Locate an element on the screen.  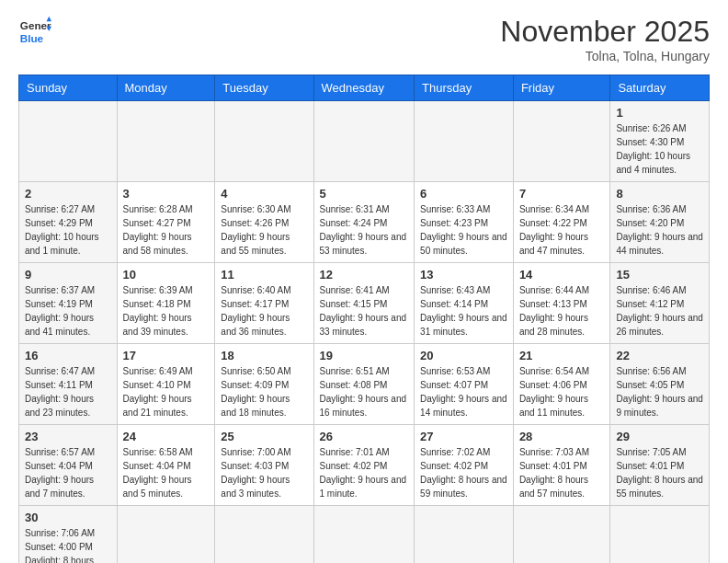
col-sunday: Sunday is located at coordinates (68, 88).